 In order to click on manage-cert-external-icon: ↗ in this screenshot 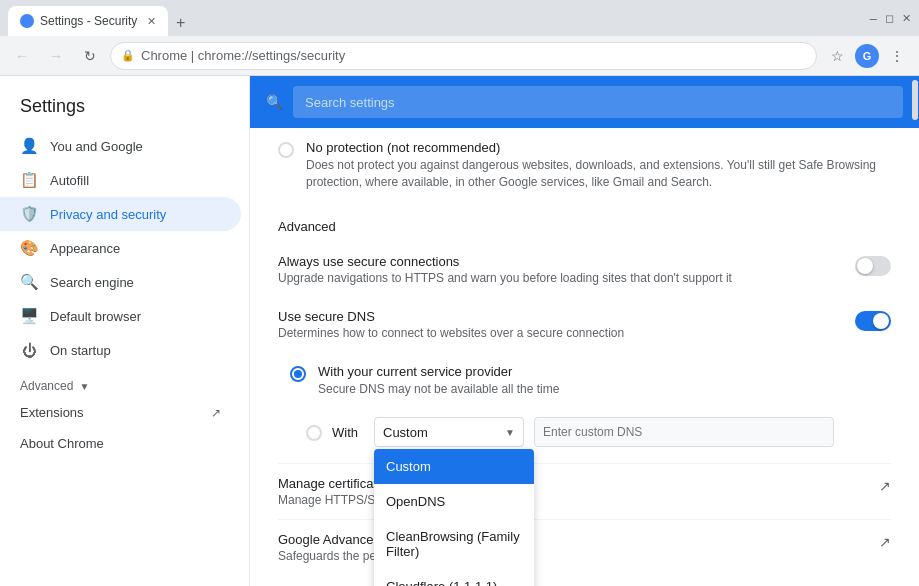, I will do `click(885, 486)`.